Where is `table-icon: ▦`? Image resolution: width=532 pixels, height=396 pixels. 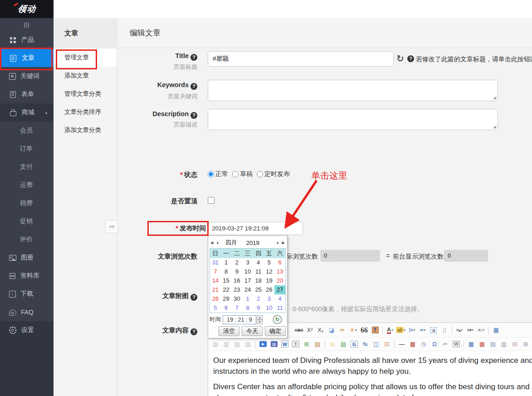 table-icon: ▦ is located at coordinates (496, 330).